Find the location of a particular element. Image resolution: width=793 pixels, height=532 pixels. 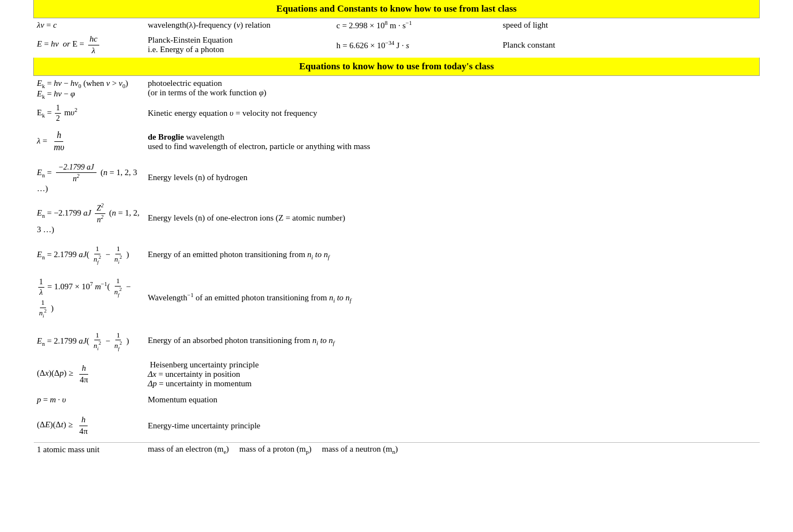

eq-row-wavelength-inv: 1 λ = 1.097 × 107 m−1( 1 nf2 − 1 ni2 ) W… is located at coordinates (397, 298).